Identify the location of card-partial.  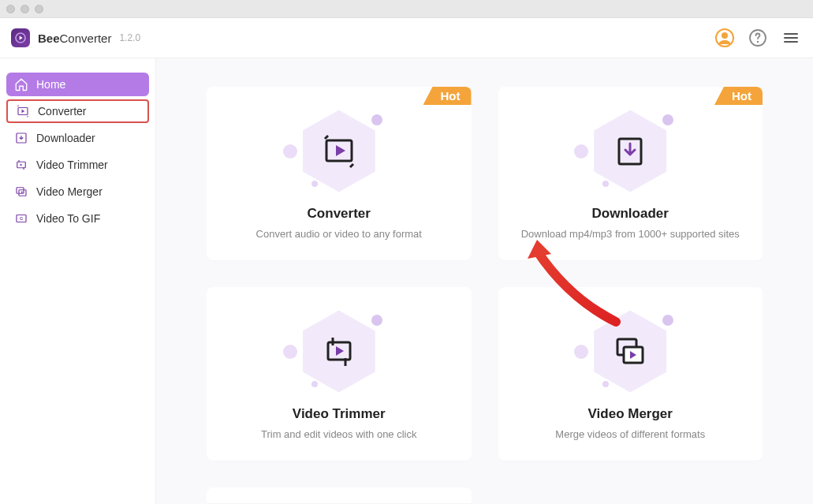
(339, 495).